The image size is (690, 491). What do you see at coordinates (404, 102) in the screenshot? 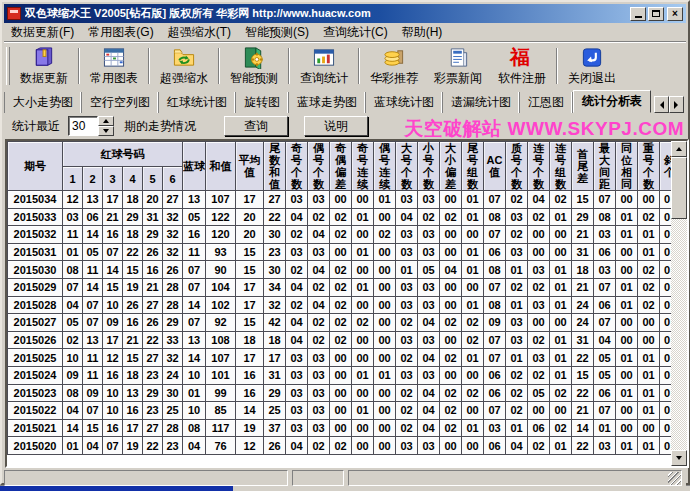
I see `tab-蓝球统计图: 蓝球统计图` at bounding box center [404, 102].